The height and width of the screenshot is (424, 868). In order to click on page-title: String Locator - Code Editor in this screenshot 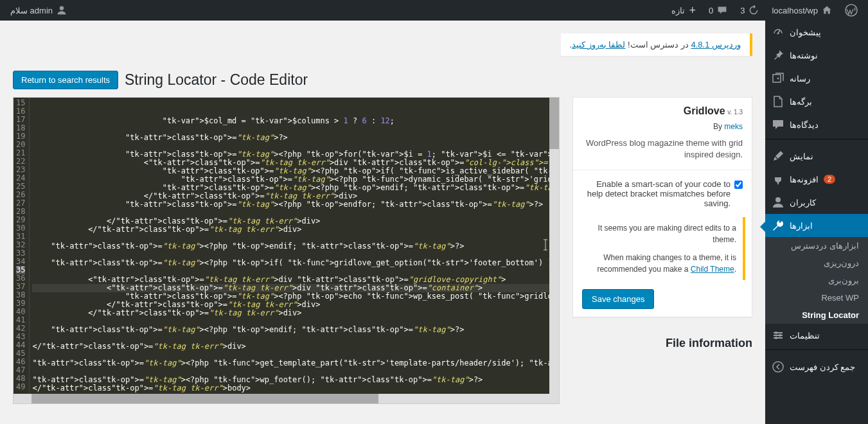, I will do `click(216, 80)`.